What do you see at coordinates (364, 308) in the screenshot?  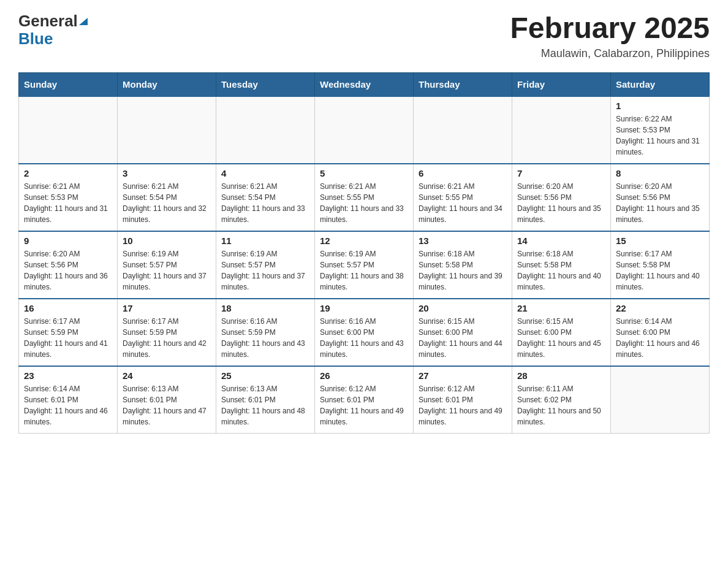 I see `day-number: 19` at bounding box center [364, 308].